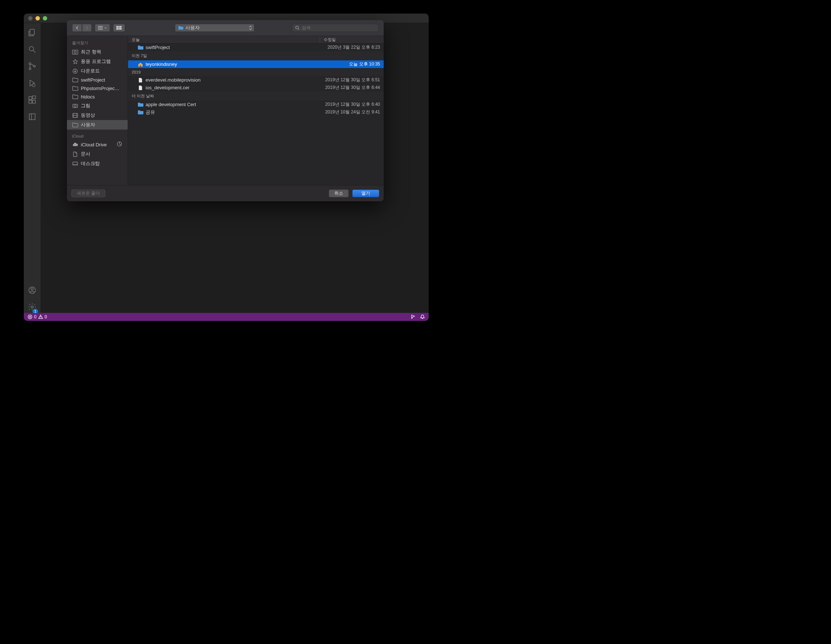  I want to click on bell-icon, so click(422, 317).